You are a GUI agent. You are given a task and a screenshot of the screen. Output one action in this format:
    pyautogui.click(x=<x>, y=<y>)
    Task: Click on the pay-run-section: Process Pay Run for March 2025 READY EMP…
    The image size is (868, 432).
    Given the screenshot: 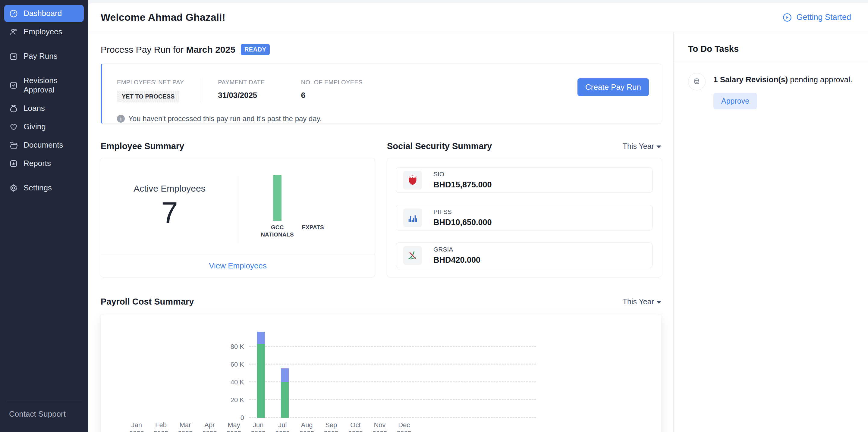 What is the action you would take?
    pyautogui.click(x=381, y=84)
    